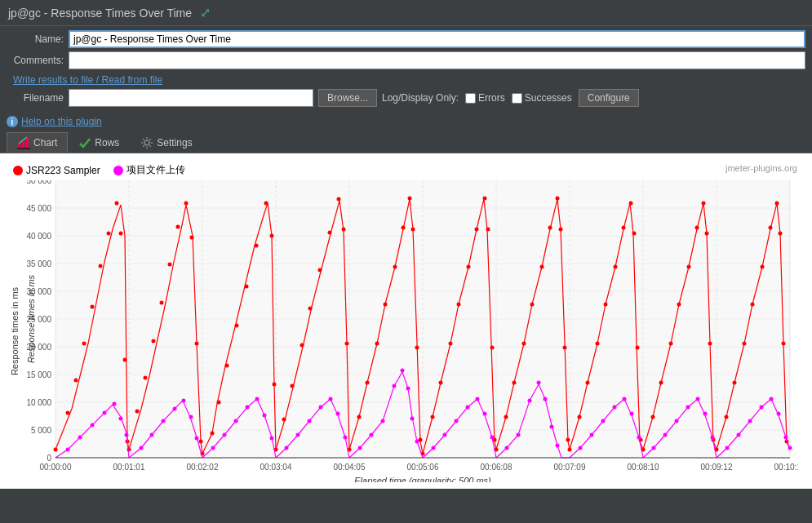 This screenshot has height=523, width=812. Describe the element at coordinates (276, 467) in the screenshot. I see `svg-text: 00:03:04` at that location.